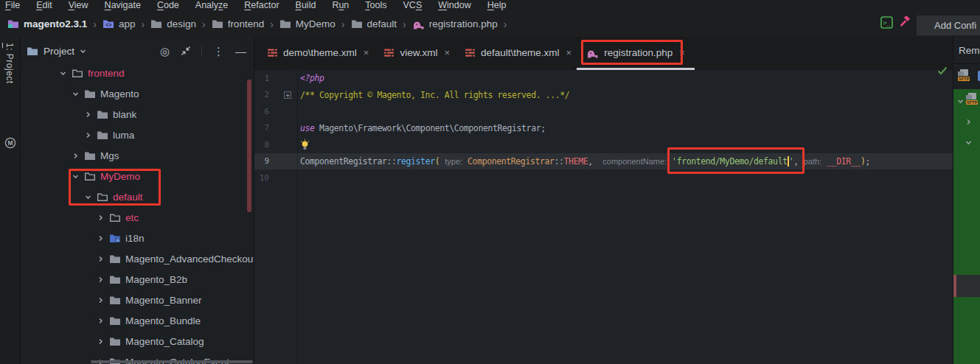 This screenshot has width=980, height=364. I want to click on breadcrumb-label: frontend, so click(246, 24).